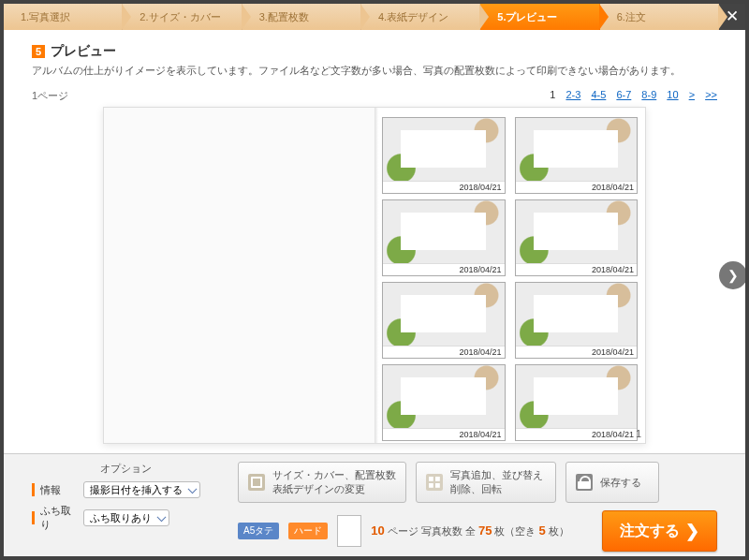 The image size is (749, 560). What do you see at coordinates (539, 17) in the screenshot?
I see `step-5: 5.プレビュー` at bounding box center [539, 17].